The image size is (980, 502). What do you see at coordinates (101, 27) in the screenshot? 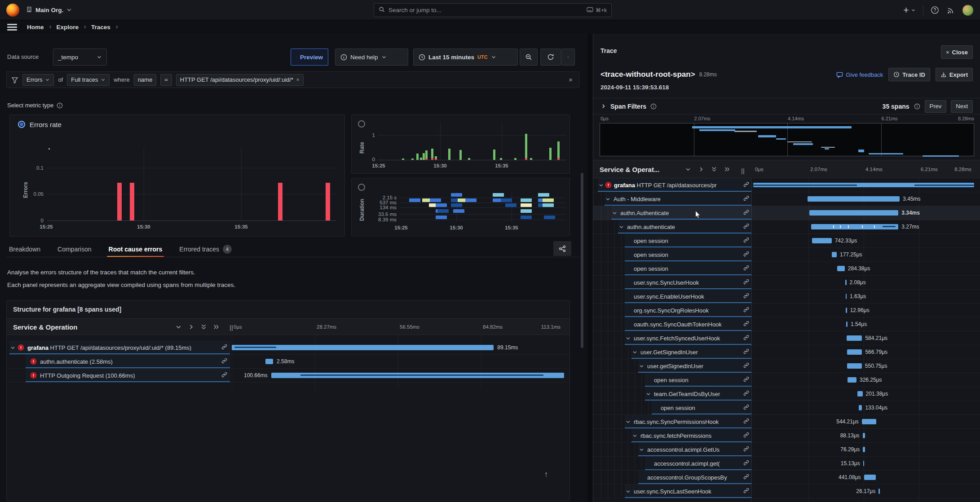
I see `breadcrumb-item-traces: Traces` at bounding box center [101, 27].